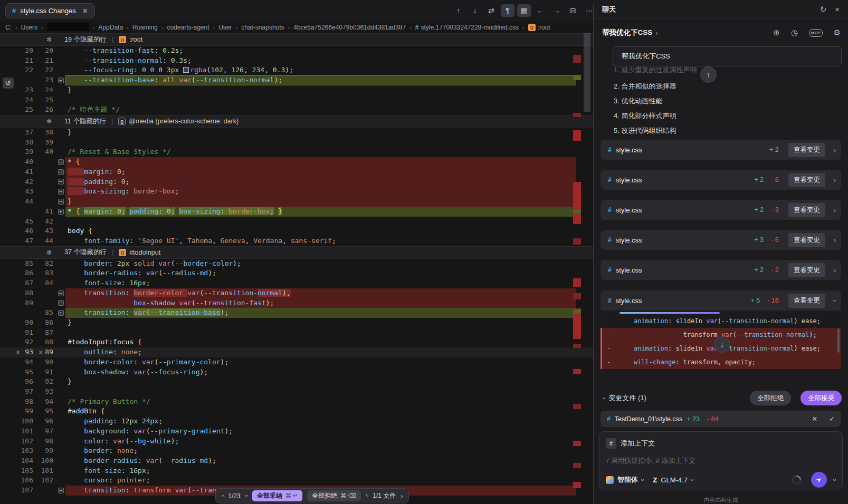 The height and width of the screenshot is (504, 848). I want to click on hidden-lines-header: ✻19 个隐藏的行|{}:root, so click(297, 40).